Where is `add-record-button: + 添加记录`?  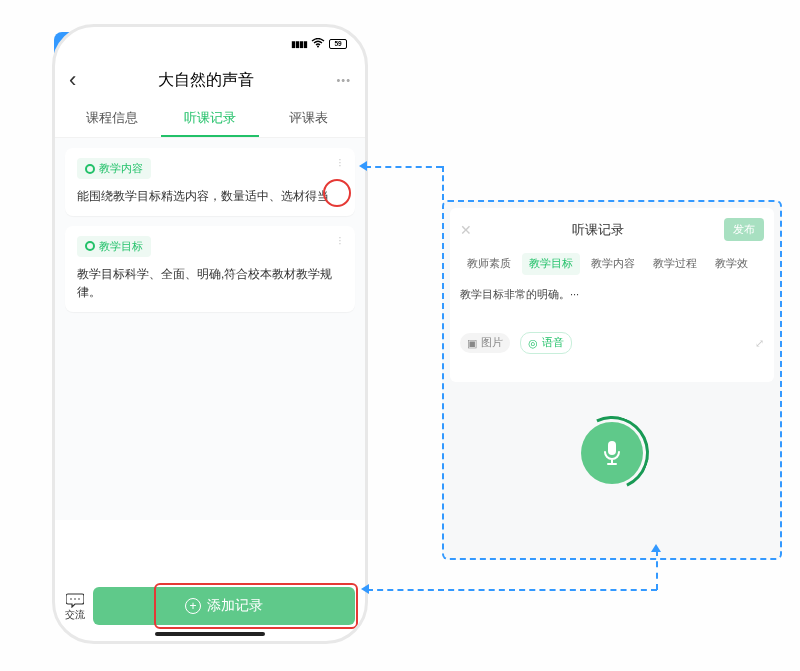
add-record-button: + 添加记录 is located at coordinates (224, 606).